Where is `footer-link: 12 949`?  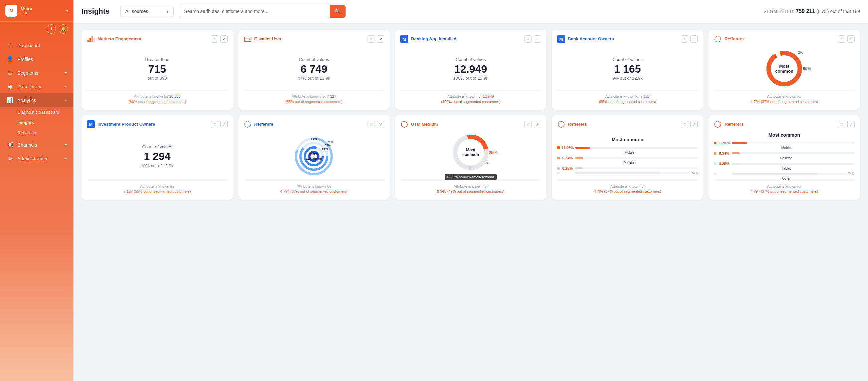
footer-link: 12 949 is located at coordinates (489, 96).